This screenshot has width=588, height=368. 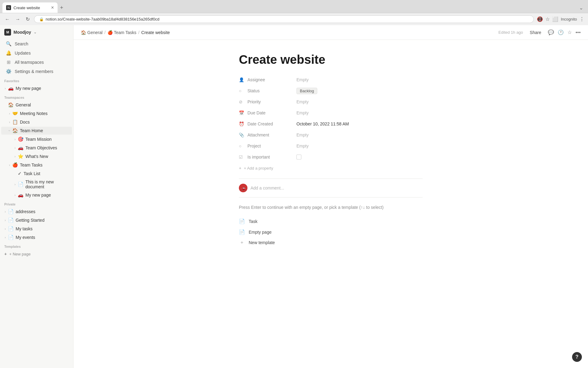 What do you see at coordinates (28, 88) in the screenshot?
I see `my-new-page-fav-label: My new page` at bounding box center [28, 88].